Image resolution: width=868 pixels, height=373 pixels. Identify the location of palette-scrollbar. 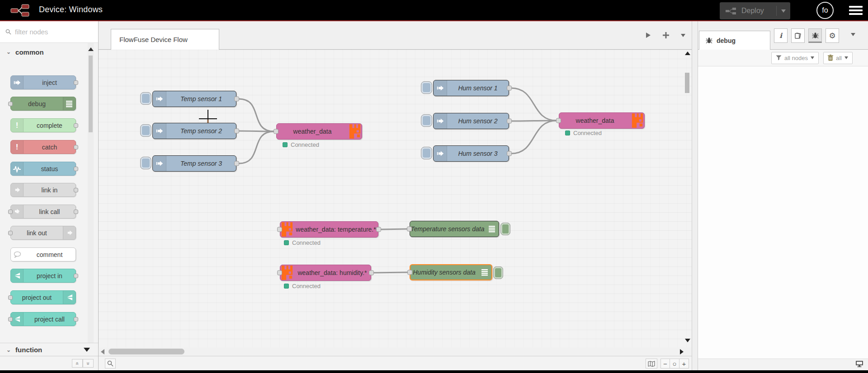
(90, 193).